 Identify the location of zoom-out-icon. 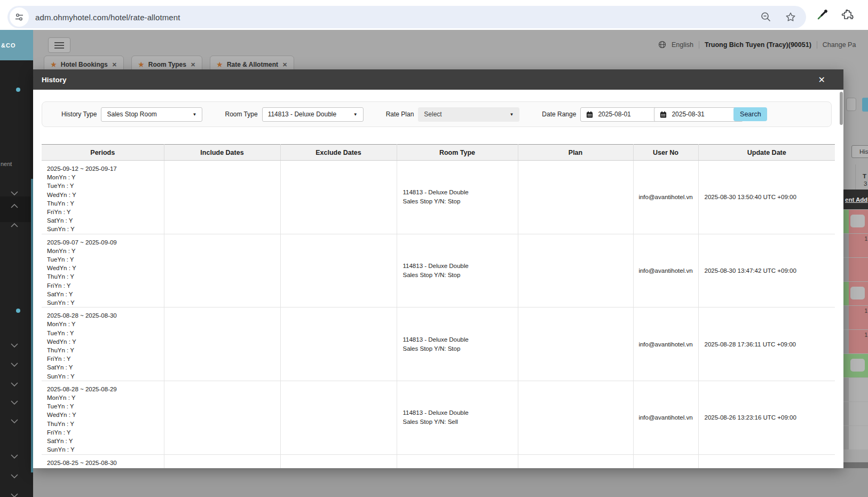
(766, 17).